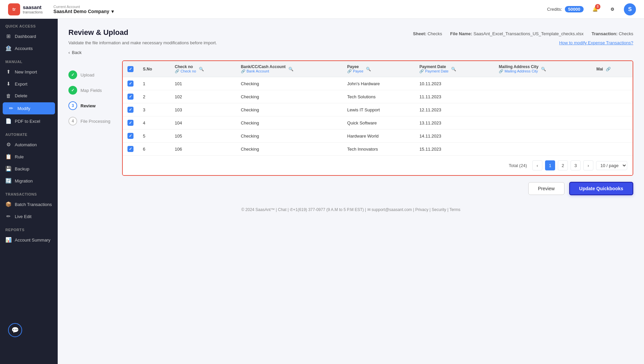 Image resolution: width=644 pixels, height=364 pixels. Describe the element at coordinates (154, 110) in the screenshot. I see `row-sno: 3` at that location.